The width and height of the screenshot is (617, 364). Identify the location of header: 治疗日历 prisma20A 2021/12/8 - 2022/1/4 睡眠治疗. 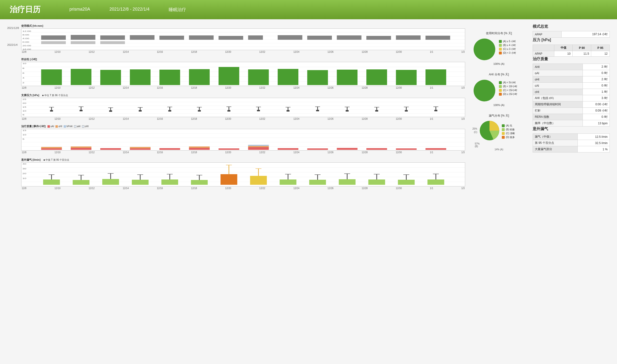
(309, 10).